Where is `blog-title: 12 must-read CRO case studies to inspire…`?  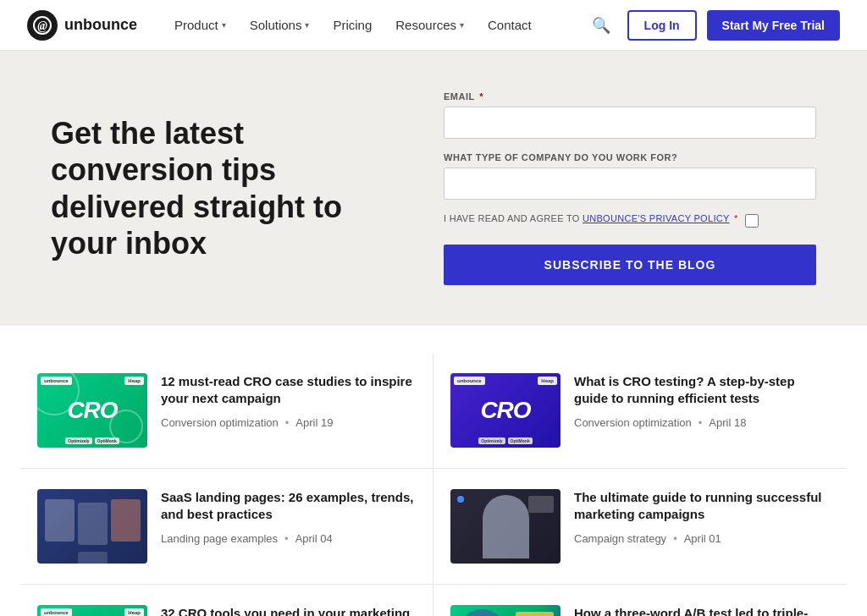
blog-title: 12 must-read CRO case studies to inspire… is located at coordinates (288, 391).